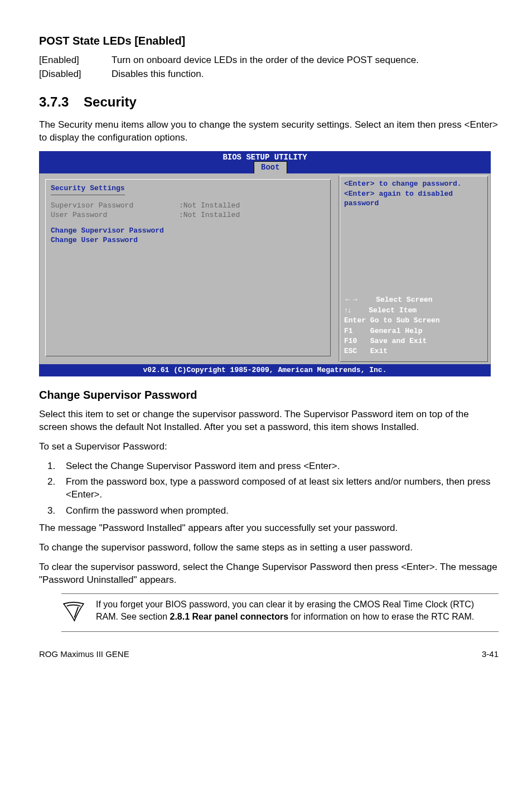 The image size is (532, 802). Describe the element at coordinates (398, 341) in the screenshot. I see `key-f10-desc: Save and Exit` at that location.